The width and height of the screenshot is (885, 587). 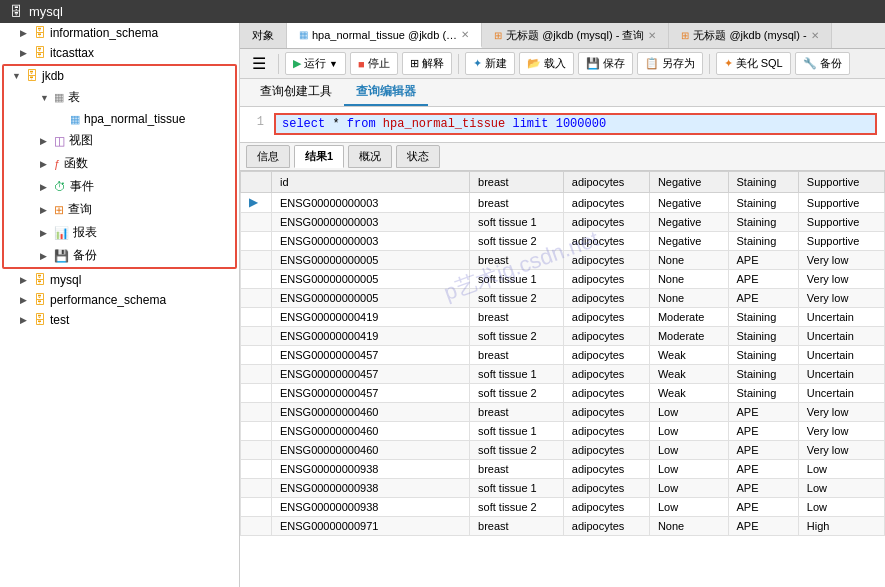 What do you see at coordinates (75, 120) in the screenshot?
I see `table-icon: ▦` at bounding box center [75, 120].